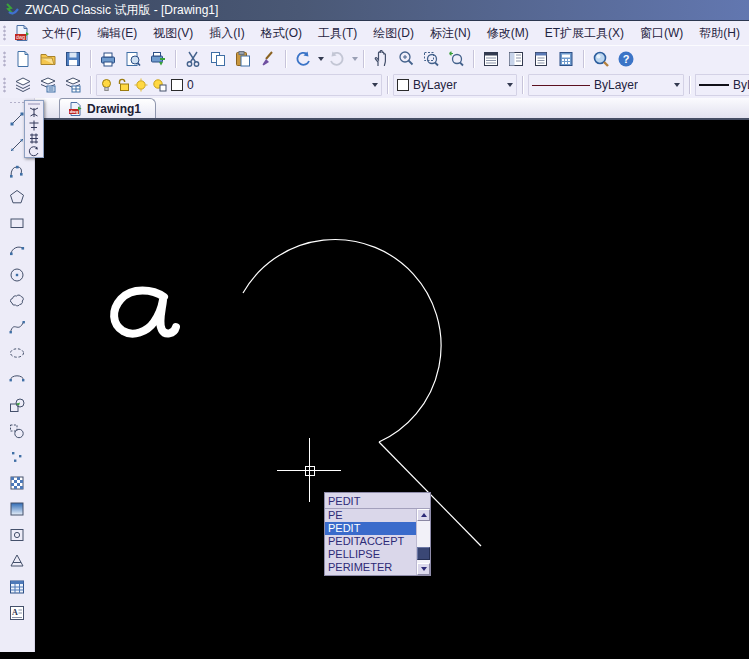 The width and height of the screenshot is (749, 659). What do you see at coordinates (48, 59) in the screenshot?
I see `open-button` at bounding box center [48, 59].